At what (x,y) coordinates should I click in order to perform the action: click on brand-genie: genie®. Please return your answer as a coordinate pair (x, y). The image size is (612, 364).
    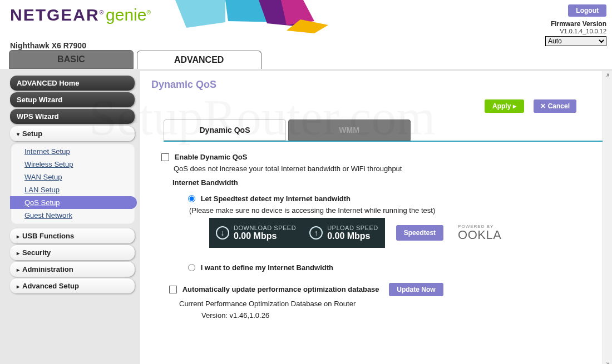
    Looking at the image, I should click on (128, 14).